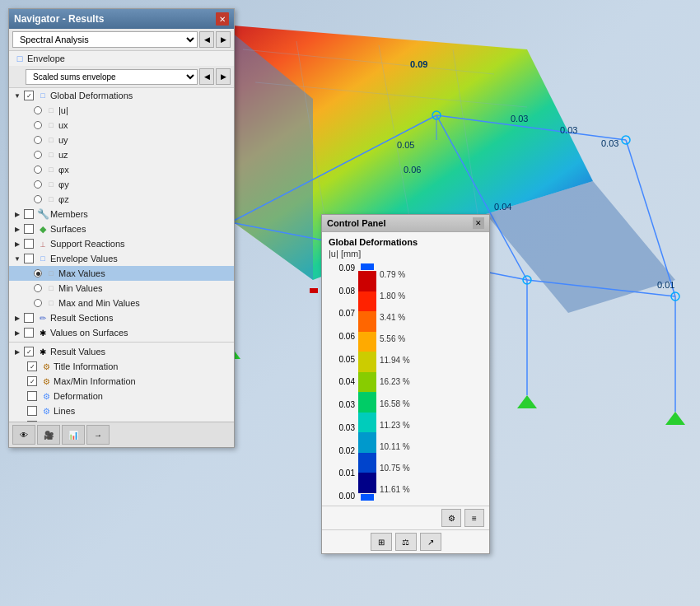 This screenshot has height=606, width=700. I want to click on members-expand: ▶, so click(17, 214).